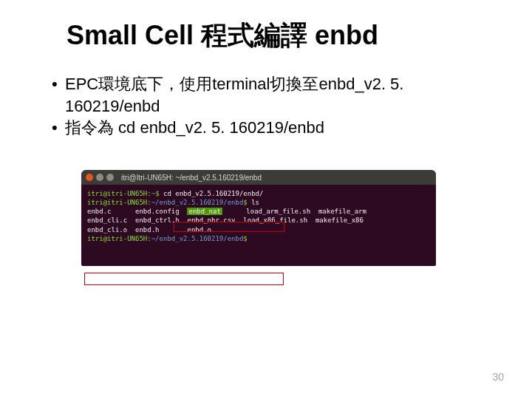  I want to click on slide-title: Small Cell 程式編譯 enbd, so click(282, 35).